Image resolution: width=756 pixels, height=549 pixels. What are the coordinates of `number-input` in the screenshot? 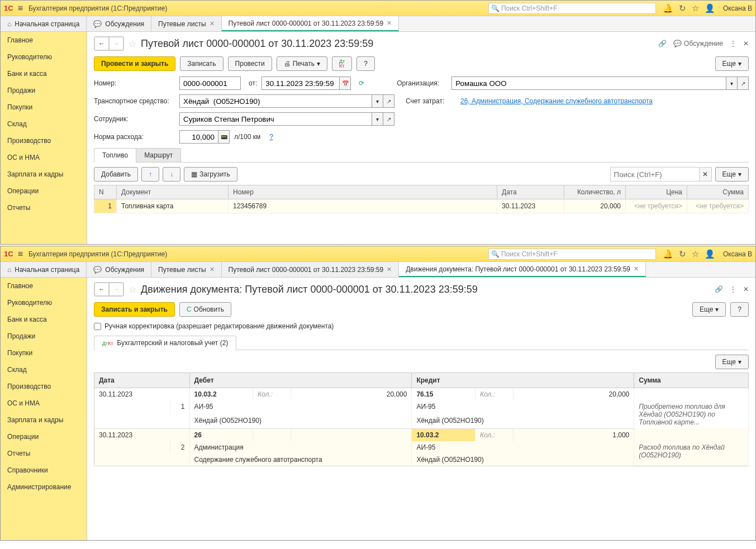 It's located at (210, 83).